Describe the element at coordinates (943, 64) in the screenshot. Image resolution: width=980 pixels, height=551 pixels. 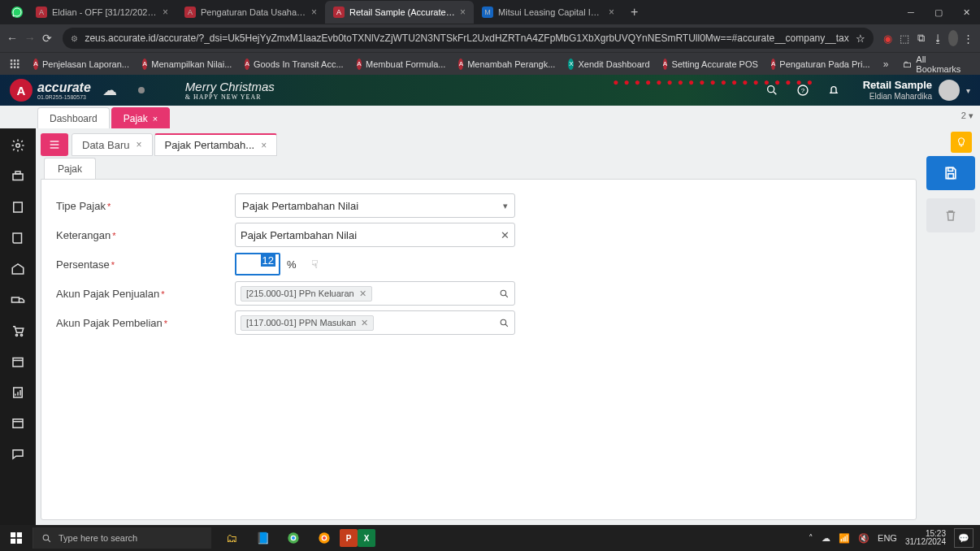
I see `all-bookmarks-label: All Bookmarks` at that location.